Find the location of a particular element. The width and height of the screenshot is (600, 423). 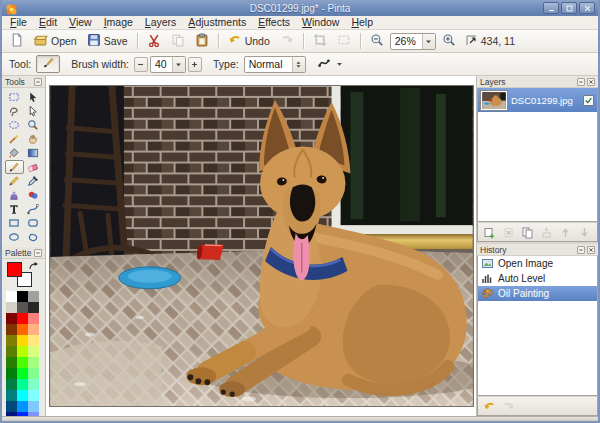

save-button: Save is located at coordinates (108, 42).